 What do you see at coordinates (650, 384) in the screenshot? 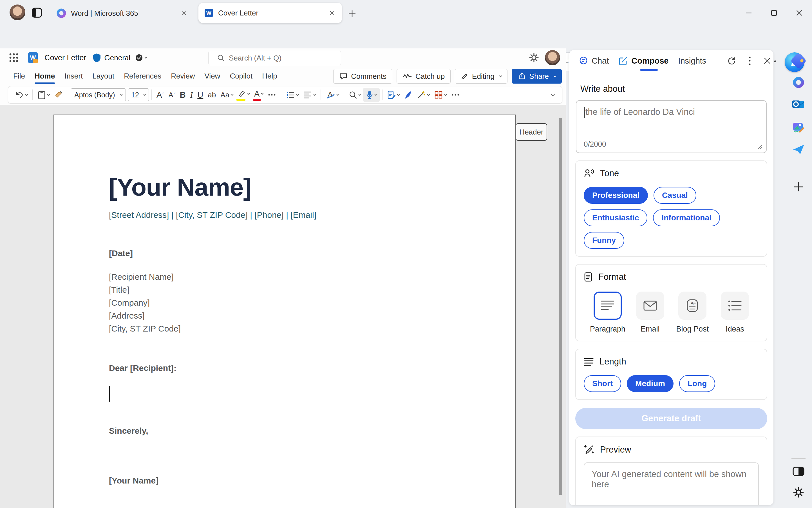
I see `length-medium: Medium` at bounding box center [650, 384].